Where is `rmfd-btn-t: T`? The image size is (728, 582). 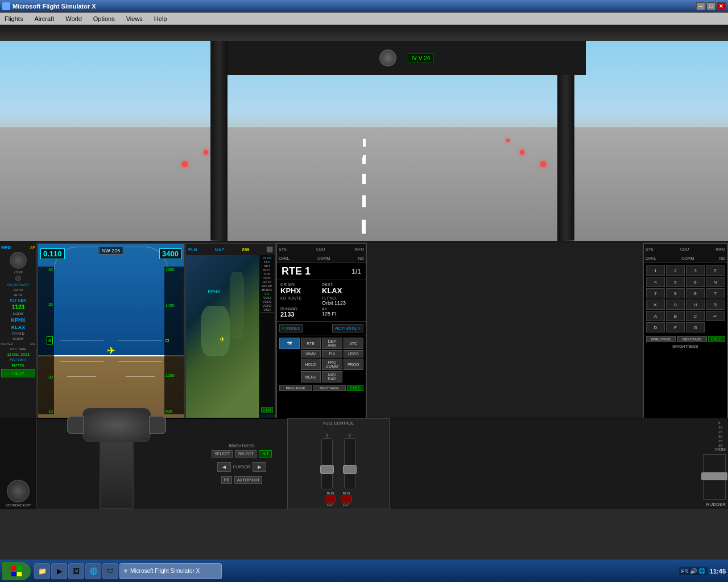 rmfd-btn-t: T is located at coordinates (715, 293).